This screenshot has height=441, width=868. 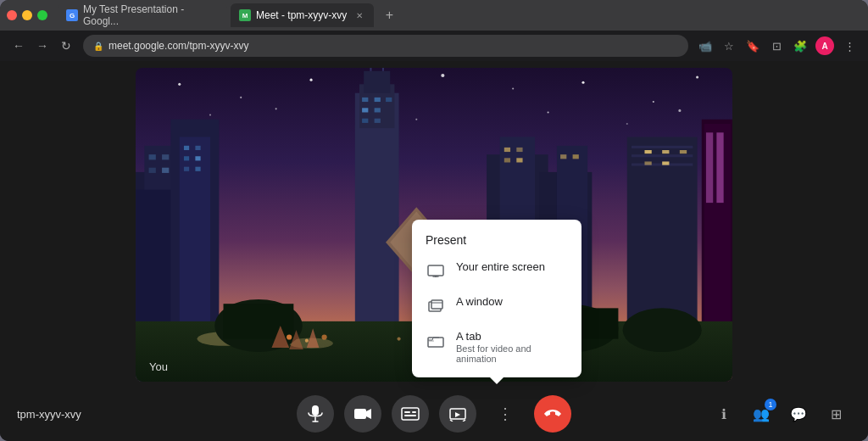 What do you see at coordinates (410, 414) in the screenshot?
I see `captions-button` at bounding box center [410, 414].